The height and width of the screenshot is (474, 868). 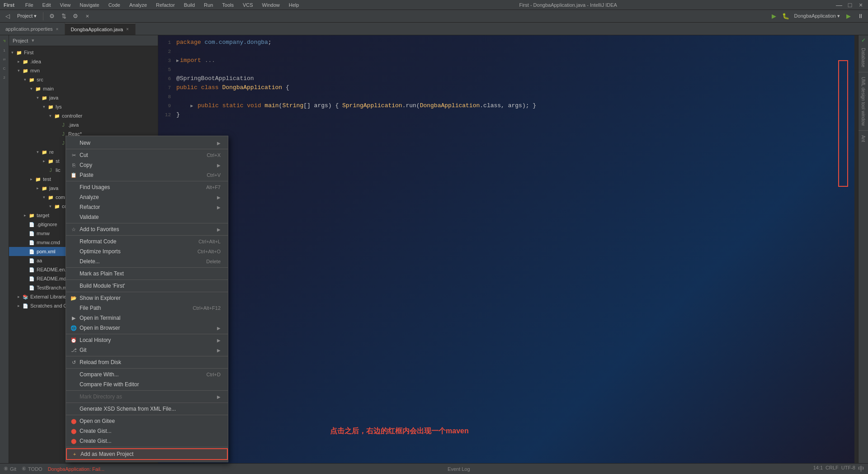 What do you see at coordinates (147, 251) in the screenshot?
I see `menu-optimize: Optimize Imports Ctrl+Alt+O` at bounding box center [147, 251].